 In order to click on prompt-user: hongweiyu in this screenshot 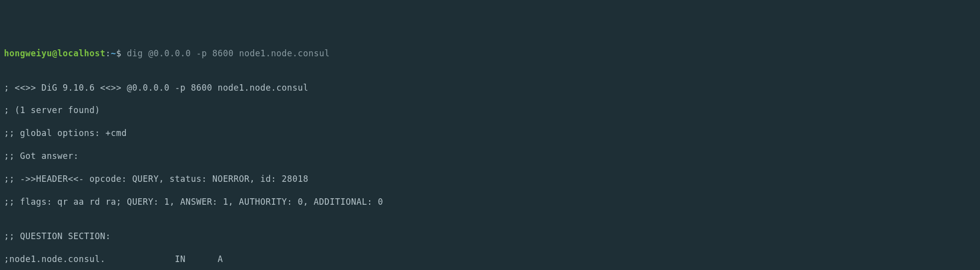, I will do `click(28, 53)`.